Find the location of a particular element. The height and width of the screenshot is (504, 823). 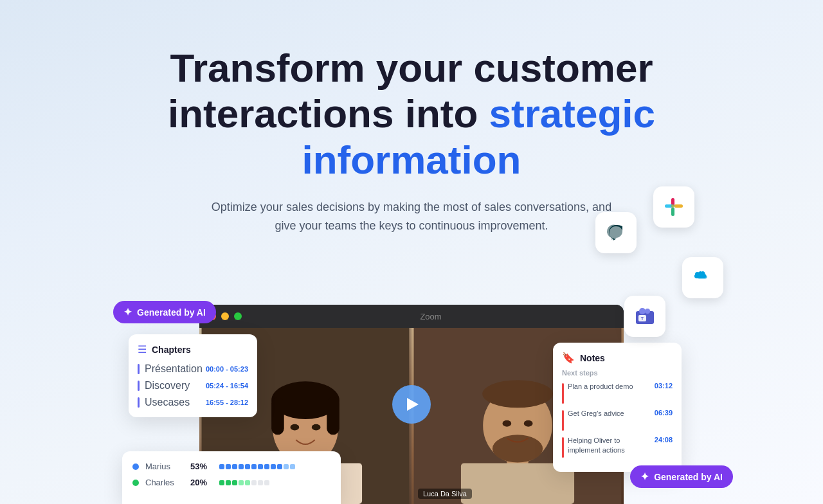

teams-icon: T is located at coordinates (645, 316).